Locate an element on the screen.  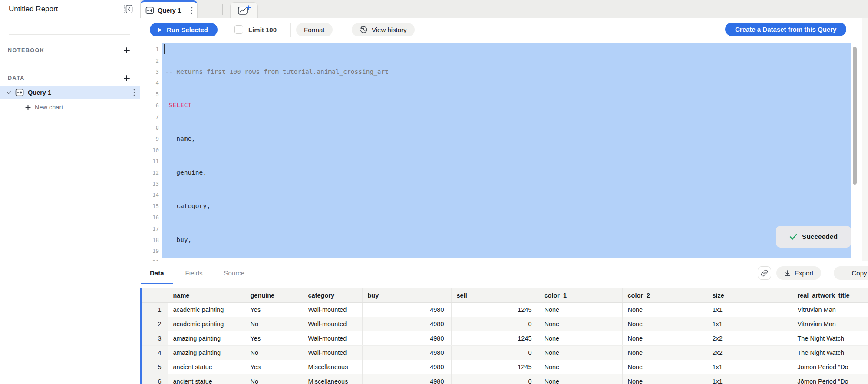
tab-kebab-menu-button is located at coordinates (192, 10).